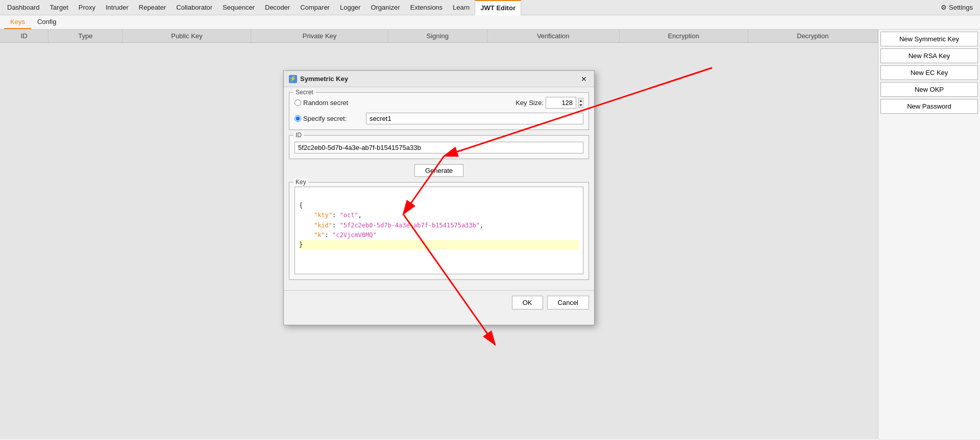  I want to click on id-input, so click(439, 148).